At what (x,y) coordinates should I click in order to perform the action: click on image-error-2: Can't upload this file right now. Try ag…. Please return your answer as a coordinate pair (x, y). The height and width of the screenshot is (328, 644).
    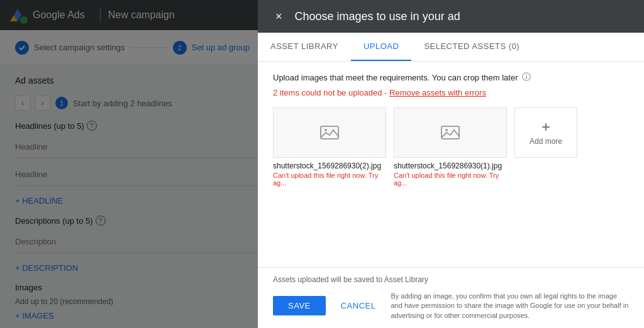
    Looking at the image, I should click on (450, 179).